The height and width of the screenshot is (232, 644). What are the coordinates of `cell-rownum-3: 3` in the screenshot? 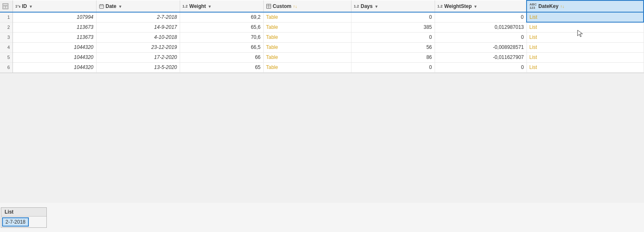 It's located at (6, 37).